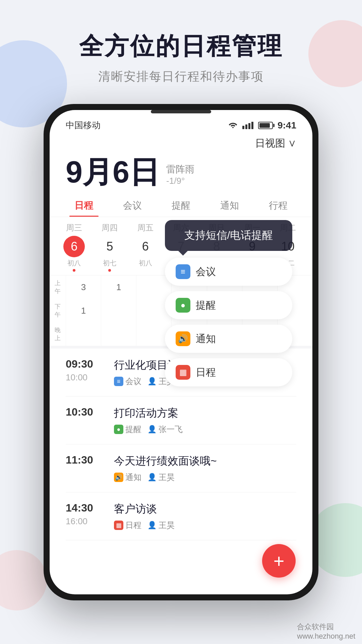  I want to click on status-bar: 中国移动 9:41, so click(181, 123).